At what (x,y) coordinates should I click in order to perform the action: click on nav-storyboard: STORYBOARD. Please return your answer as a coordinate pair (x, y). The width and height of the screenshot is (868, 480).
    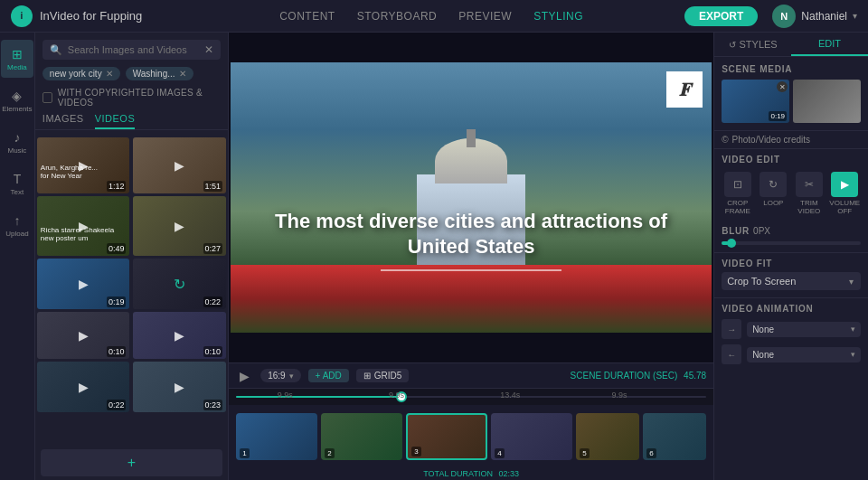
    Looking at the image, I should click on (398, 16).